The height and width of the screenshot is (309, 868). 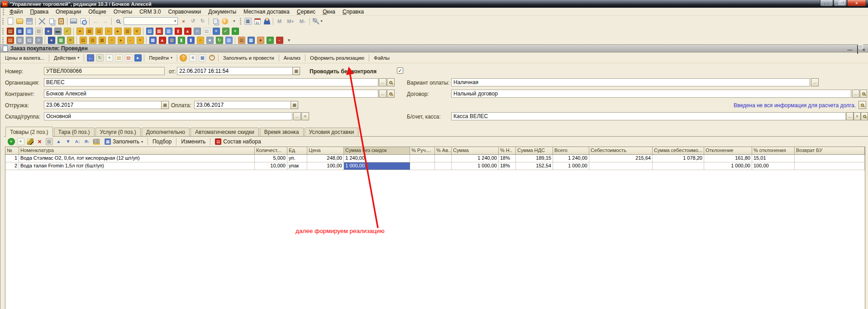 What do you see at coordinates (137, 31) in the screenshot?
I see `money-list-icon: ≡` at bounding box center [137, 31].